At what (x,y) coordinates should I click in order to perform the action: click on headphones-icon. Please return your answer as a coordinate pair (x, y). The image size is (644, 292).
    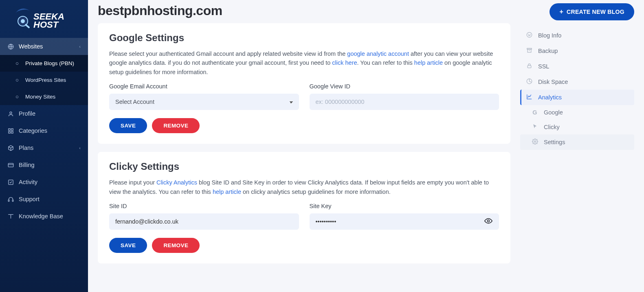
    Looking at the image, I should click on (11, 200).